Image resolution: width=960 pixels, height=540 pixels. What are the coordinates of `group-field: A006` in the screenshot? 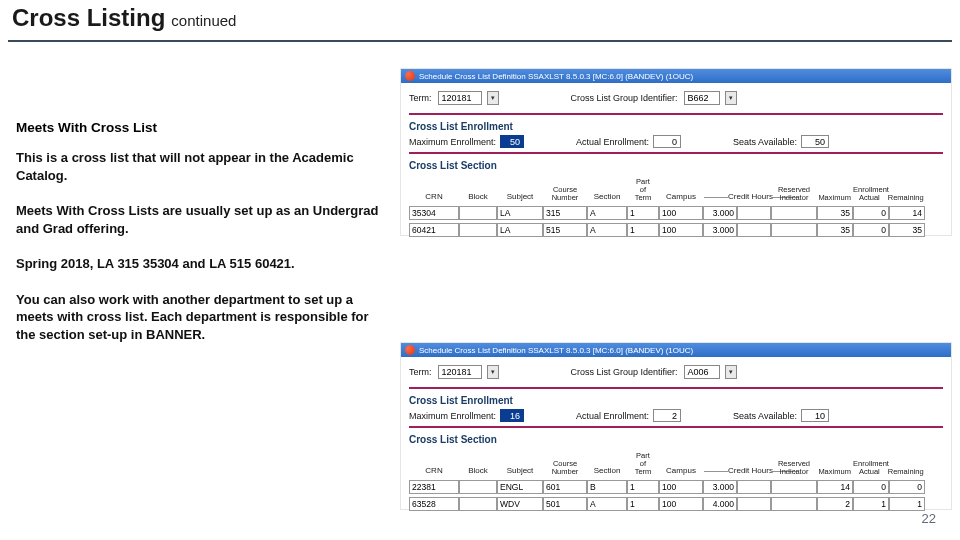 It's located at (702, 372).